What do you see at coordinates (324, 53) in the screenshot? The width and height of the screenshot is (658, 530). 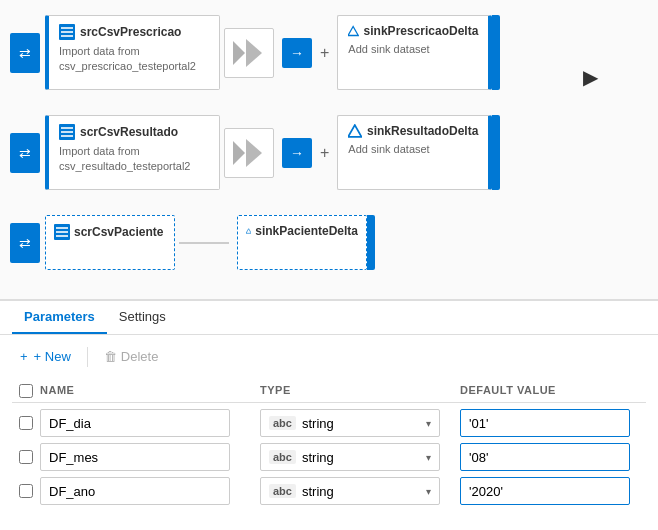 I see `plus-sign-1: +` at bounding box center [324, 53].